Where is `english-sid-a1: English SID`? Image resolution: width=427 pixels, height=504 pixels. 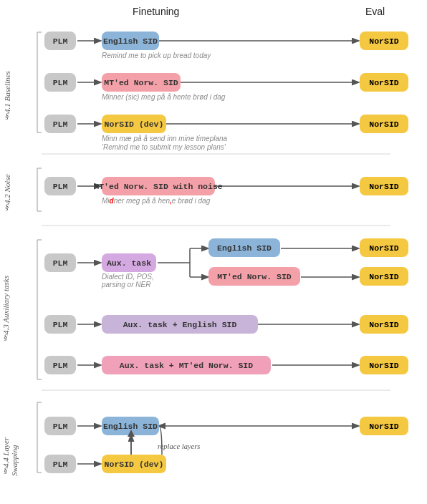
english-sid-a1: English SID is located at coordinates (244, 248).